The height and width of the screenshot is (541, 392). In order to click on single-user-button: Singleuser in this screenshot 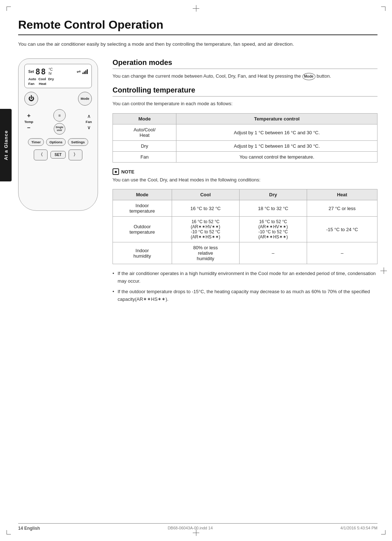, I will do `click(60, 129)`.